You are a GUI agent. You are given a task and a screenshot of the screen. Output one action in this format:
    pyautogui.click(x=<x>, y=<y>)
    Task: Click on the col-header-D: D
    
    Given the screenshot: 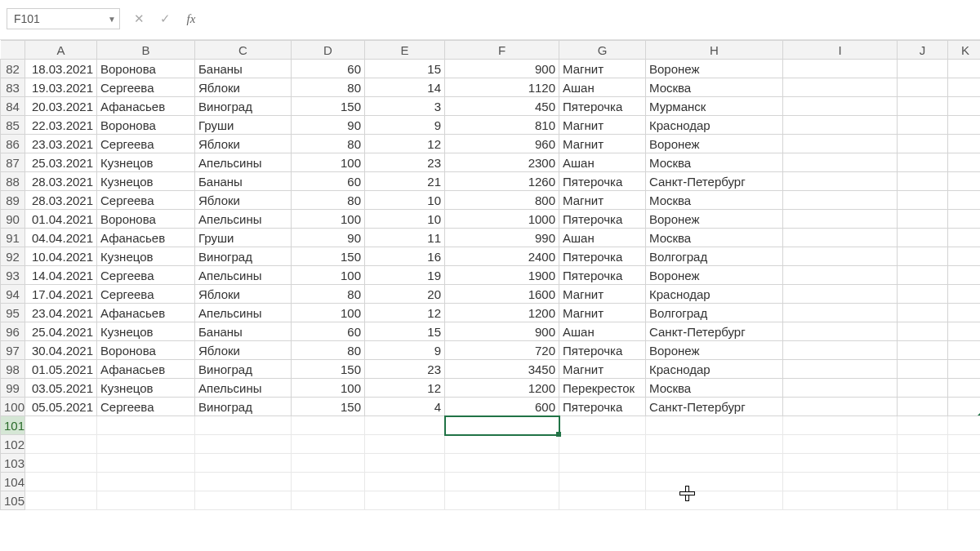 What is the action you would take?
    pyautogui.click(x=328, y=51)
    